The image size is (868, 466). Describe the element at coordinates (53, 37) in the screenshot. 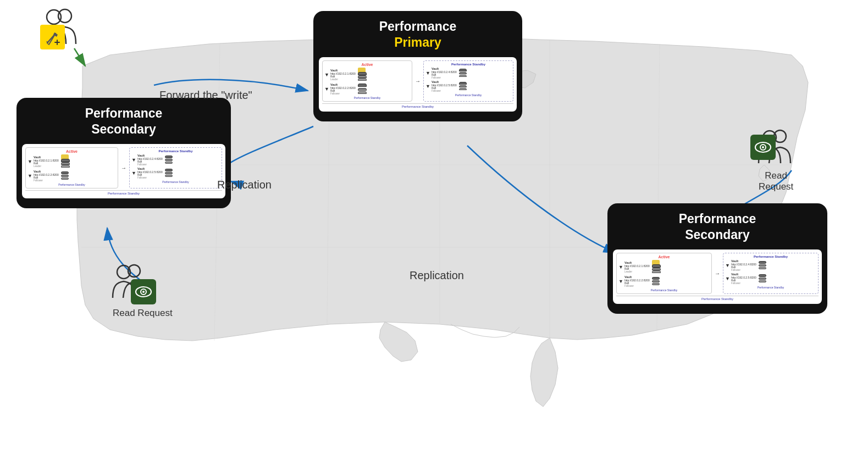

I see `pencil-icon` at that location.